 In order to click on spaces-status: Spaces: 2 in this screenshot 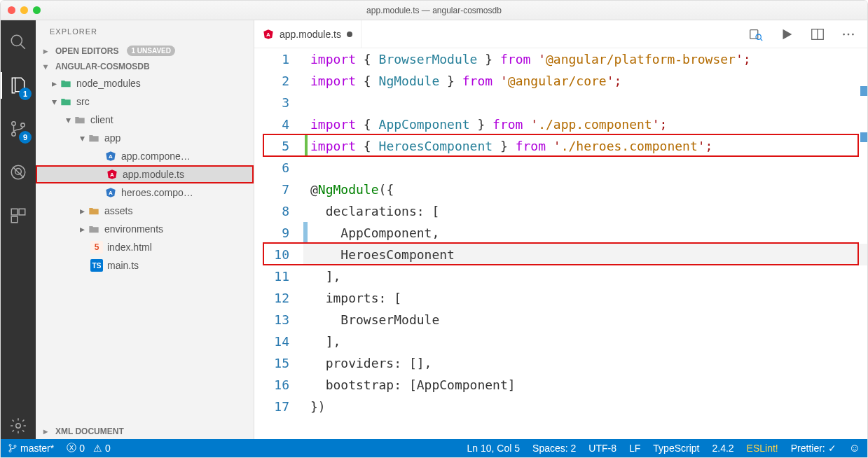, I will do `click(554, 448)`.